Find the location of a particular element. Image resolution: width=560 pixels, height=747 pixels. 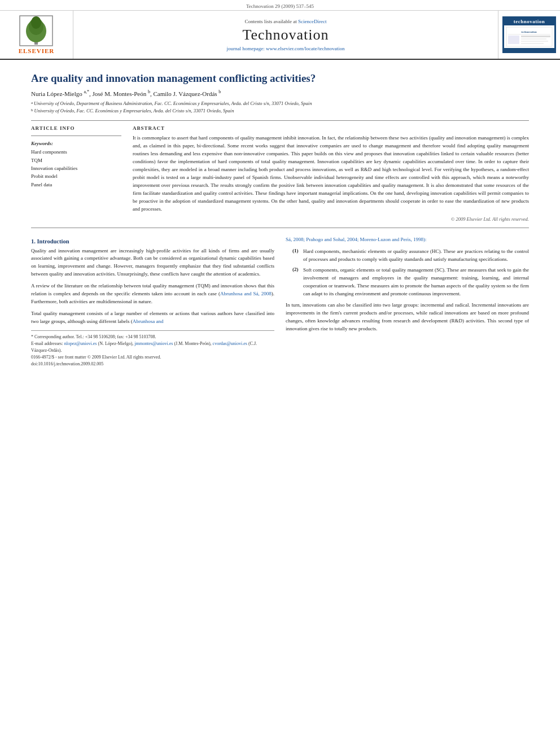

top-bar: Technovation 29 (2009) 537–545 is located at coordinates (280, 6).